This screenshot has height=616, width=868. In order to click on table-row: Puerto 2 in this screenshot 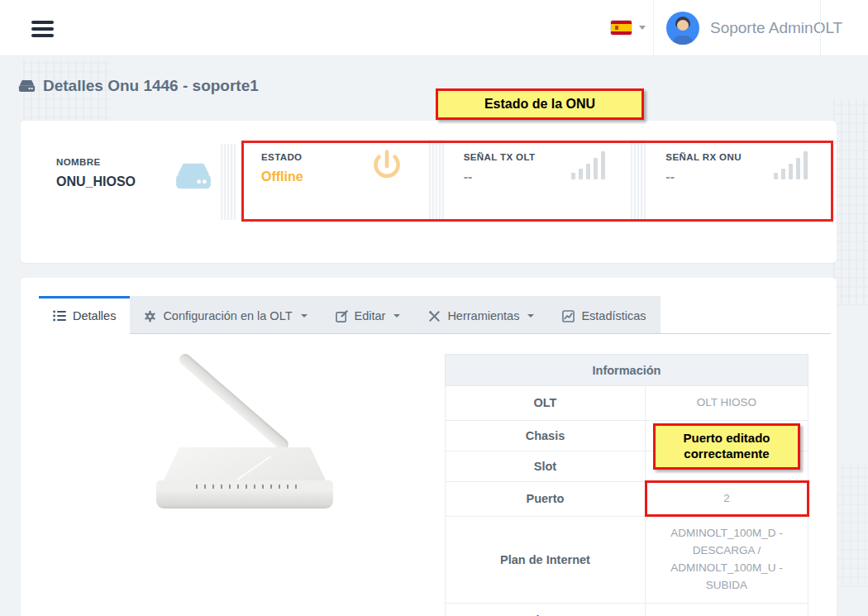, I will do `click(627, 499)`.